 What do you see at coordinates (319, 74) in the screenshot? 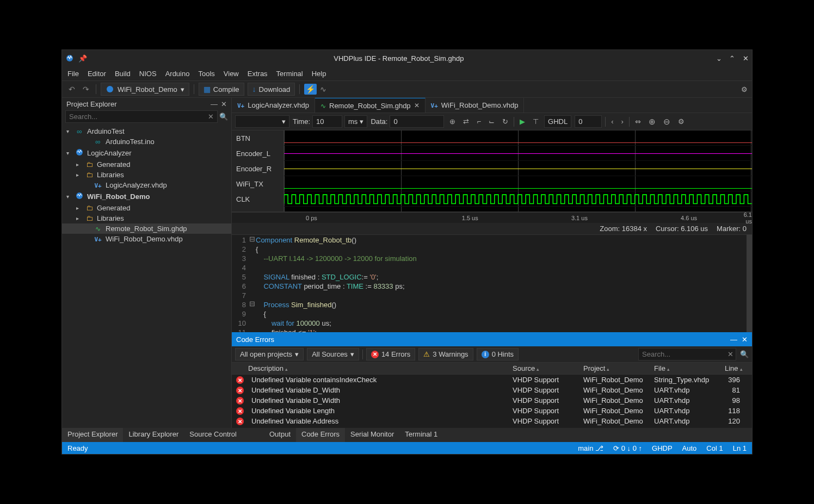
I see `menu-help: Help` at bounding box center [319, 74].